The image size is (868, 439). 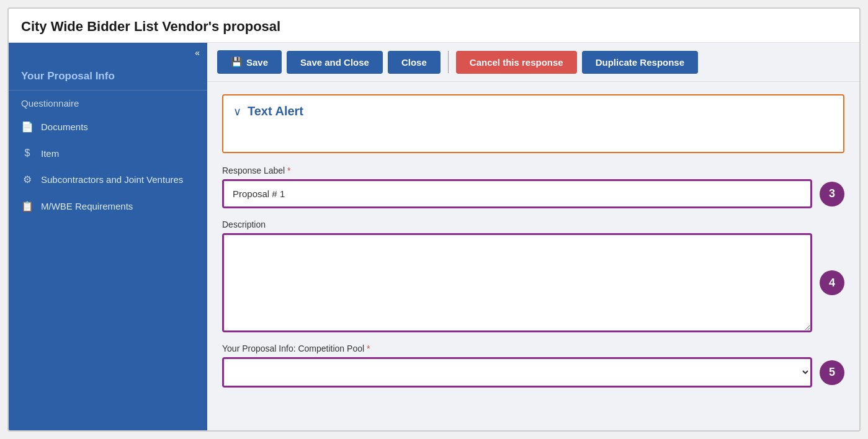 I want to click on subcontractors-icon: ⚙, so click(x=27, y=180).